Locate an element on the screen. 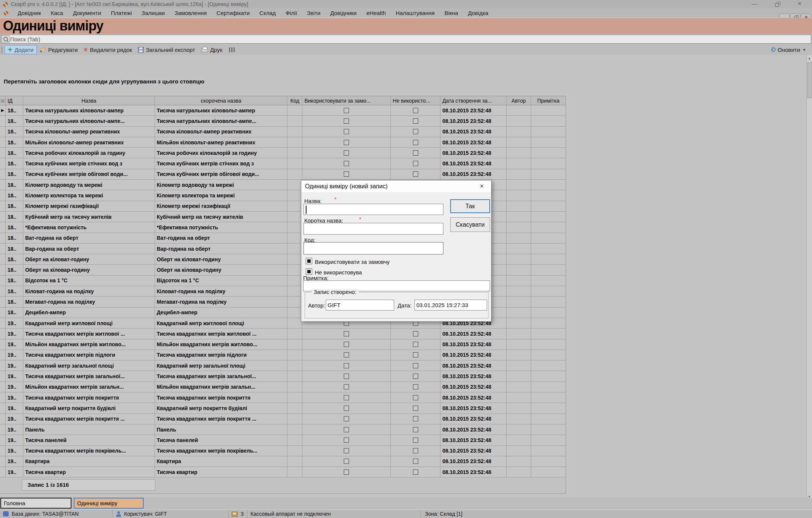 Image resolution: width=812 pixels, height=518 pixels. menu-item: Документи is located at coordinates (87, 13).